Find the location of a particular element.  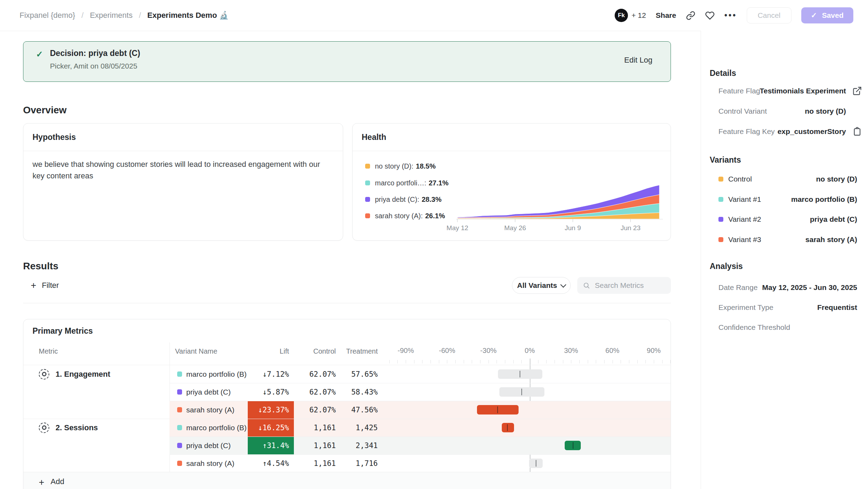

analysis-row: Date Range May 12, 2025 - Jun 30, 2025 is located at coordinates (793, 288).